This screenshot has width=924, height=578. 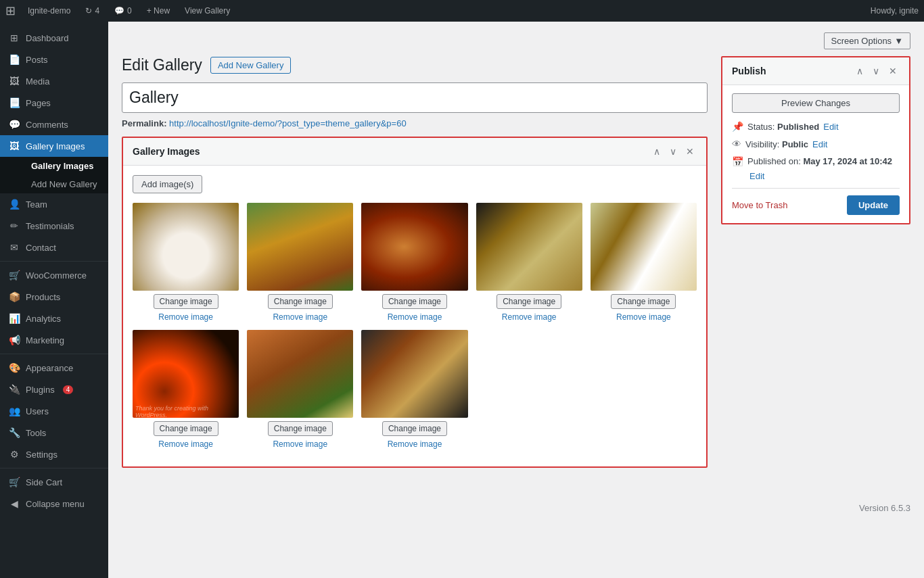 What do you see at coordinates (529, 262) in the screenshot?
I see `image-item-4: Change image Remove image` at bounding box center [529, 262].